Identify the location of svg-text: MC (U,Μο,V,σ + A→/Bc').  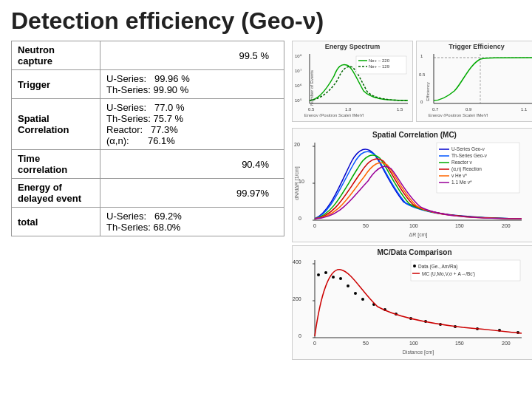
(449, 274).